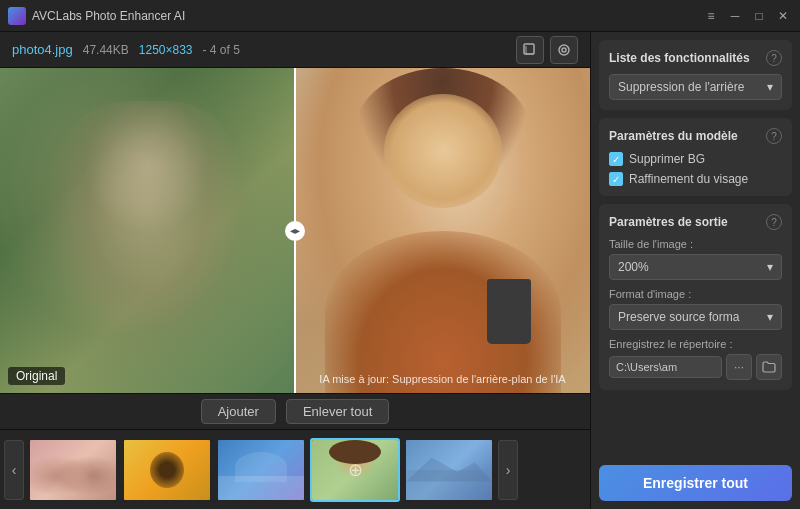  What do you see at coordinates (696, 294) in the screenshot?
I see `image-format-label: Format d'image :` at bounding box center [696, 294].